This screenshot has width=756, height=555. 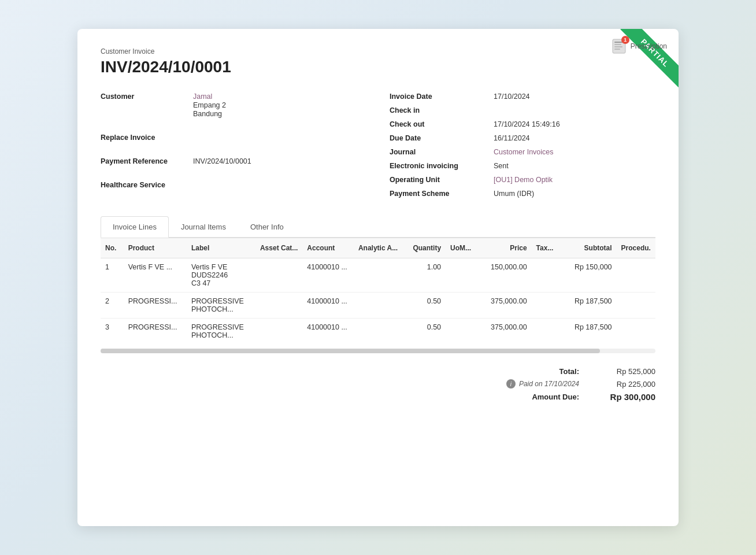 I want to click on cell-label: Vertis F VEDUDS2246C3 47, so click(x=221, y=275).